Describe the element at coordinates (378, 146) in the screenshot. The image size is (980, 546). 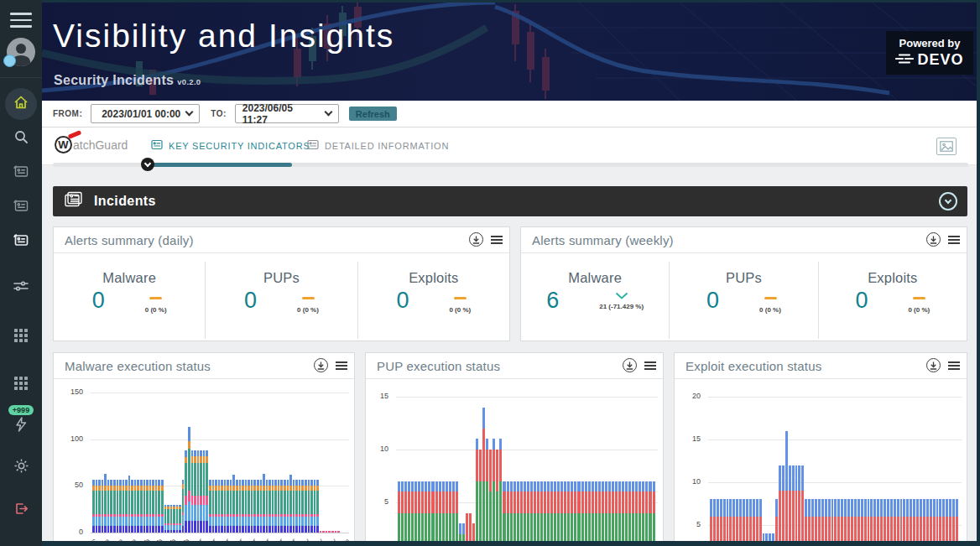
I see `tab-detailed-information: DETAILED INFORMATION` at that location.